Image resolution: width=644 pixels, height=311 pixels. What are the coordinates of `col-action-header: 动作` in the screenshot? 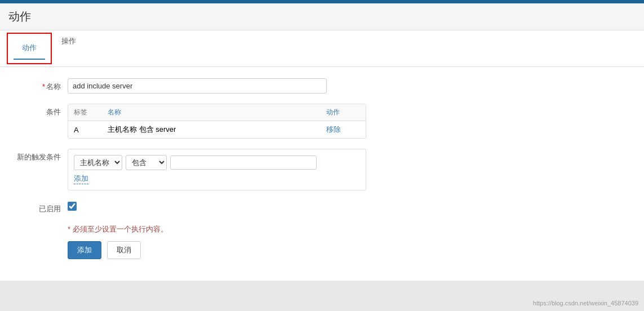 It's located at (343, 113).